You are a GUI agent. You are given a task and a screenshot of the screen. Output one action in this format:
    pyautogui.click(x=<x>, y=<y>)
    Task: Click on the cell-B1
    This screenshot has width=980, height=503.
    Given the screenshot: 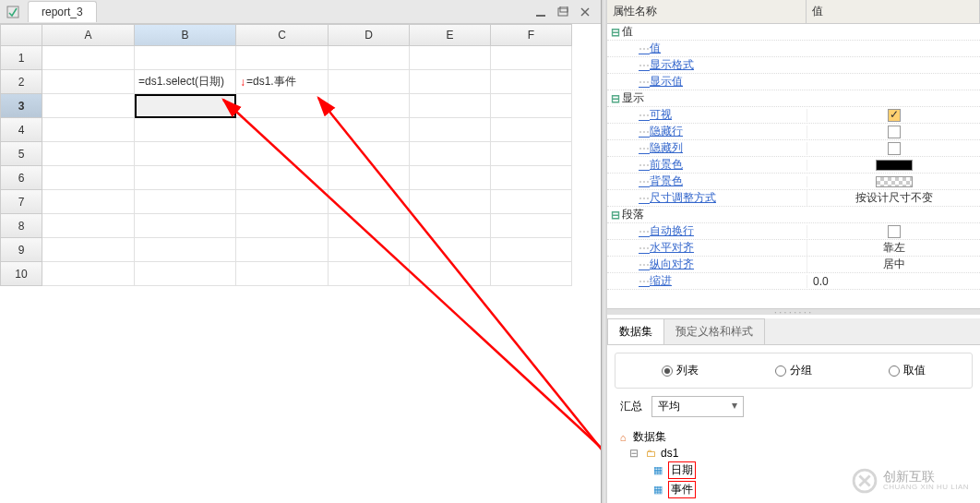 What is the action you would take?
    pyautogui.click(x=185, y=58)
    